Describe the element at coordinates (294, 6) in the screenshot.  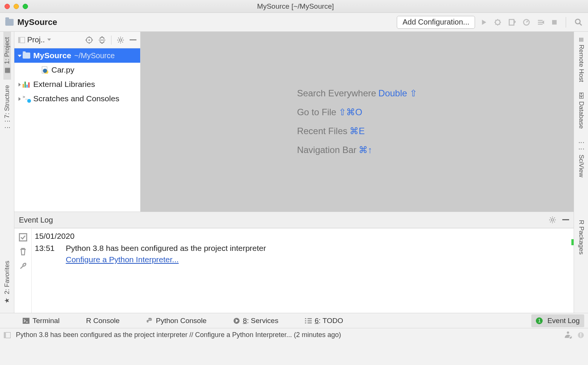
I see `titlebar: MySource [~/MySource]` at that location.